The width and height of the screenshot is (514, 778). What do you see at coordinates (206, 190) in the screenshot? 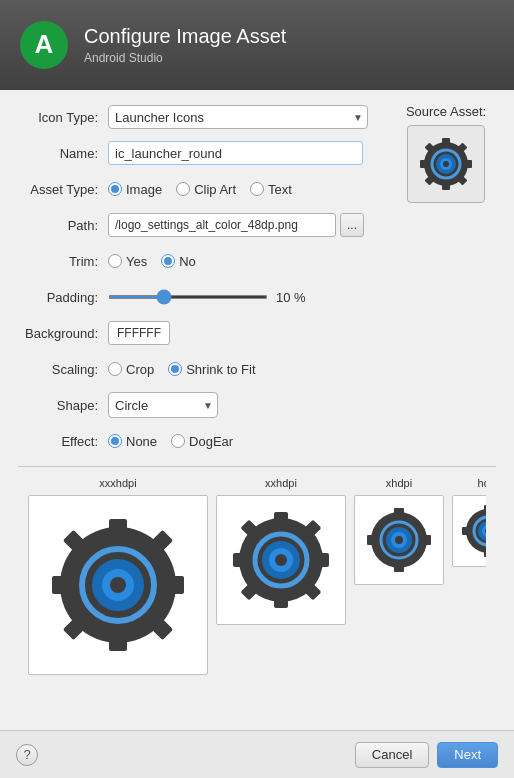
I see `asset-type-clipart-option: Clip Art` at bounding box center [206, 190].